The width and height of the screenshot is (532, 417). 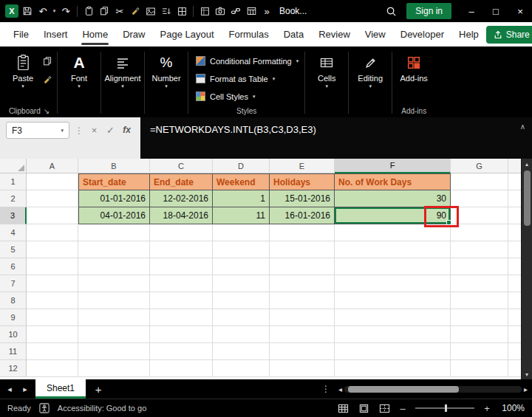 What do you see at coordinates (241, 233) in the screenshot?
I see `cell-D4` at bounding box center [241, 233].